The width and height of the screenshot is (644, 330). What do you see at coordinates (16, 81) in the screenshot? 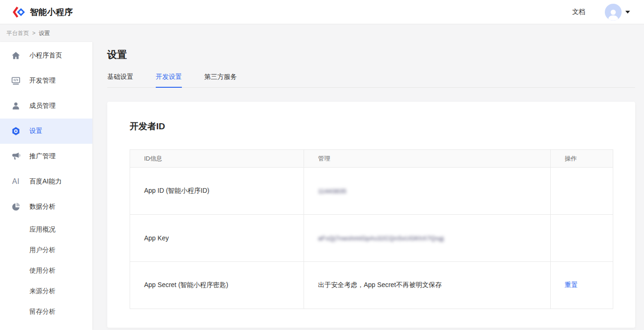
I see `code-icon` at bounding box center [16, 81].